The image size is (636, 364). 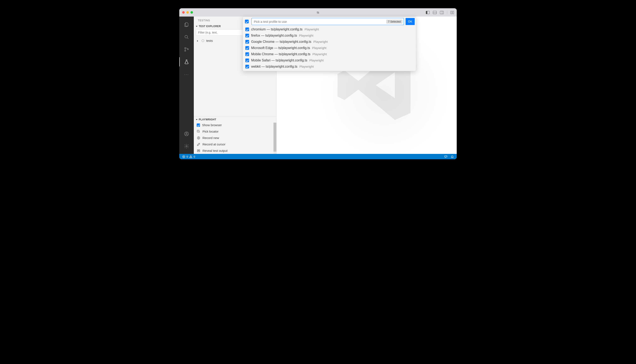 What do you see at coordinates (452, 12) in the screenshot?
I see `customize-layout-icon` at bounding box center [452, 12].